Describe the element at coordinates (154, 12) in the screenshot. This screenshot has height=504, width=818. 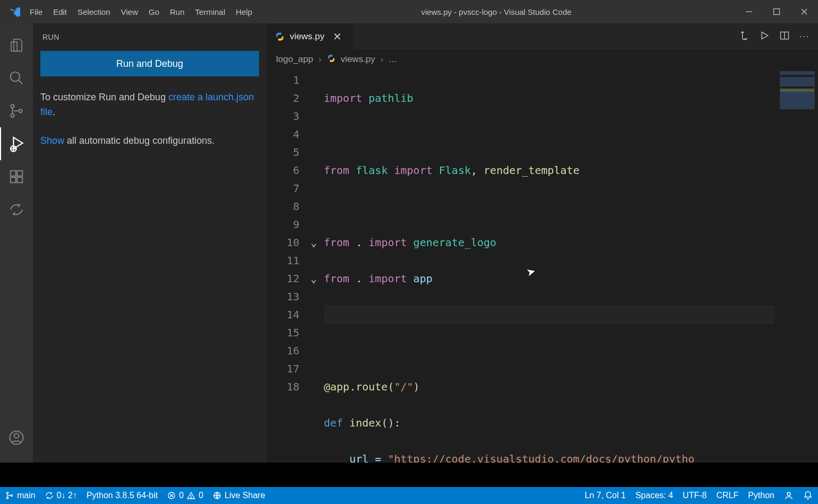
I see `menu-go: Go` at that location.